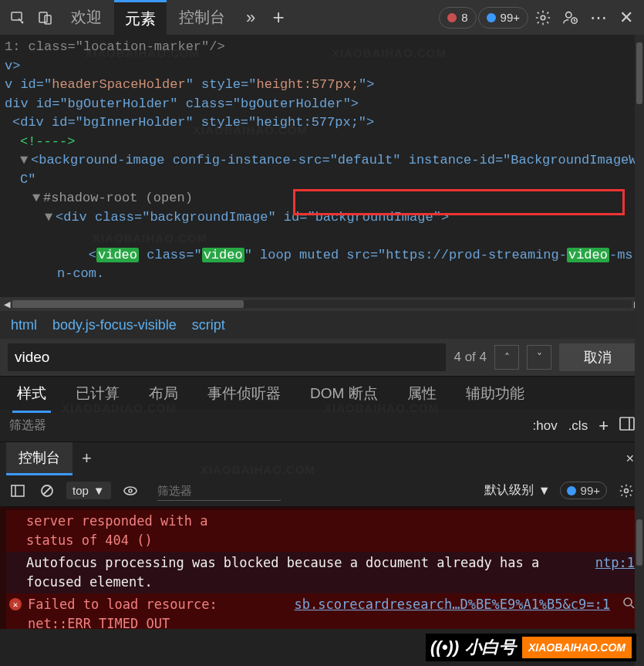 This screenshot has height=666, width=644. What do you see at coordinates (322, 531) in the screenshot?
I see `console-error-row: server responded with a status of 404 ()` at bounding box center [322, 531].